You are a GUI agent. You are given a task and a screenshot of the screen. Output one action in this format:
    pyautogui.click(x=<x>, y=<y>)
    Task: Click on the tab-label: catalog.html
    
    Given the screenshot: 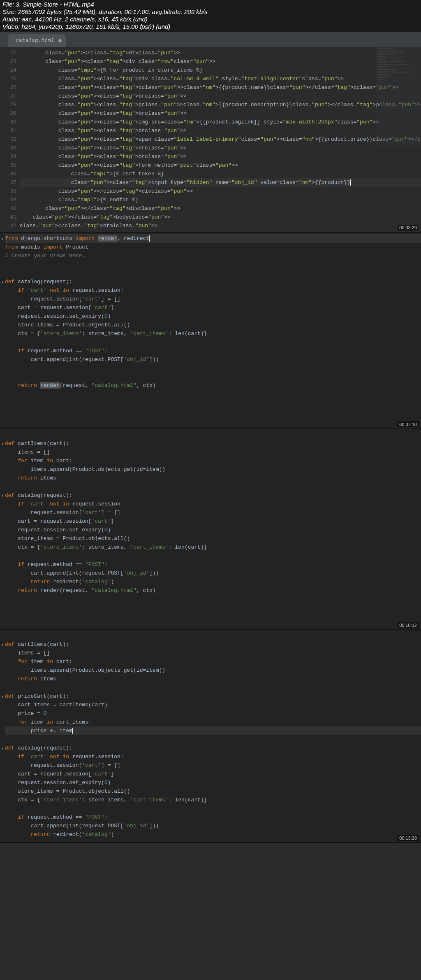 What is the action you would take?
    pyautogui.click(x=35, y=40)
    